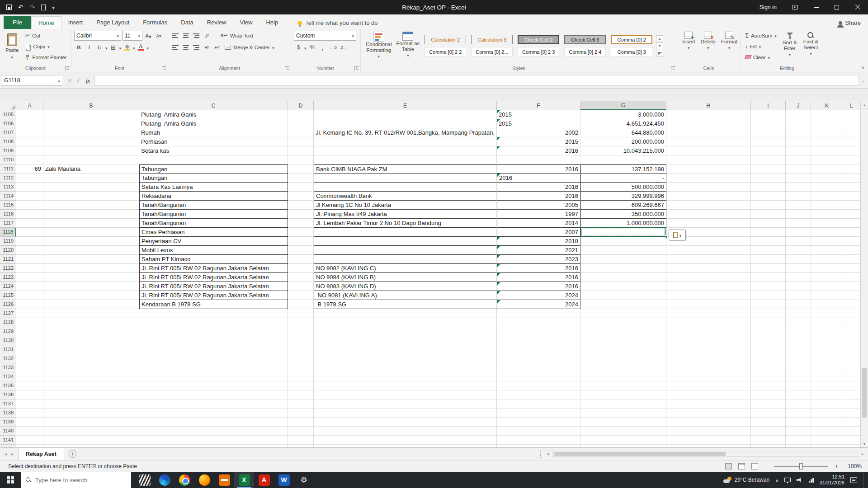 The width and height of the screenshot is (868, 488). What do you see at coordinates (798, 341) in the screenshot?
I see `cell-J1130` at bounding box center [798, 341].